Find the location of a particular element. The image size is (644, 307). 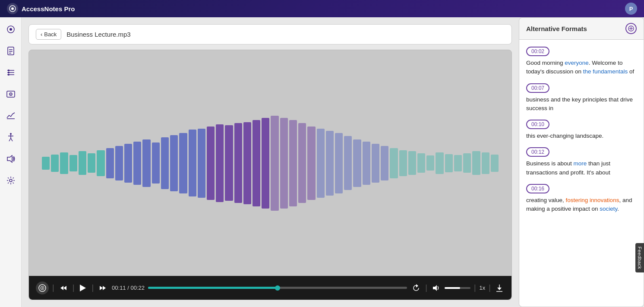

sidebar-item-analytics is located at coordinates (11, 116).